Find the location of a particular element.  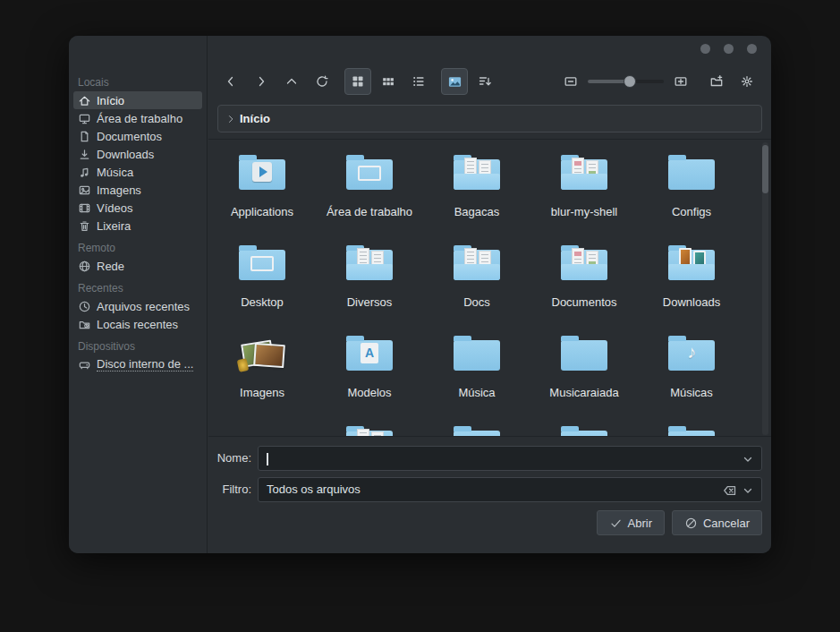

sidebar-item-label: Música is located at coordinates (115, 172).